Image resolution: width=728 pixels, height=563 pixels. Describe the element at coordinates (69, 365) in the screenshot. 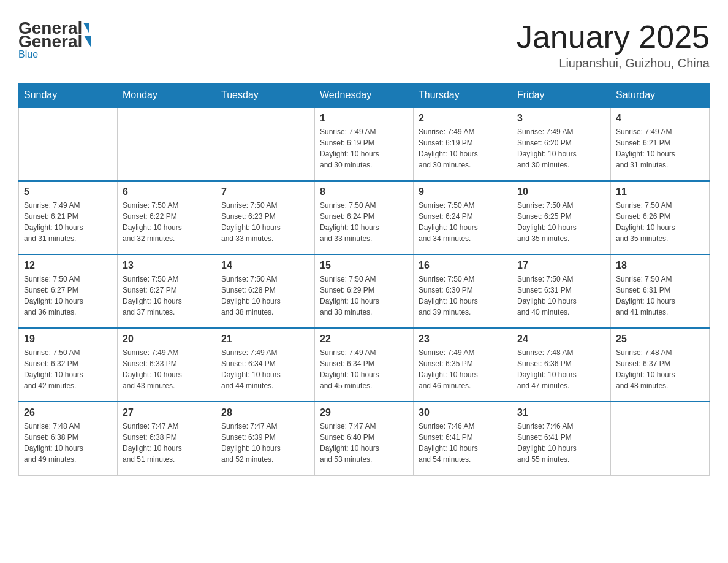

I see `calendar-cell: 19Sunrise: 7:50 AMSunset: 6:32 PMDayligh…` at that location.